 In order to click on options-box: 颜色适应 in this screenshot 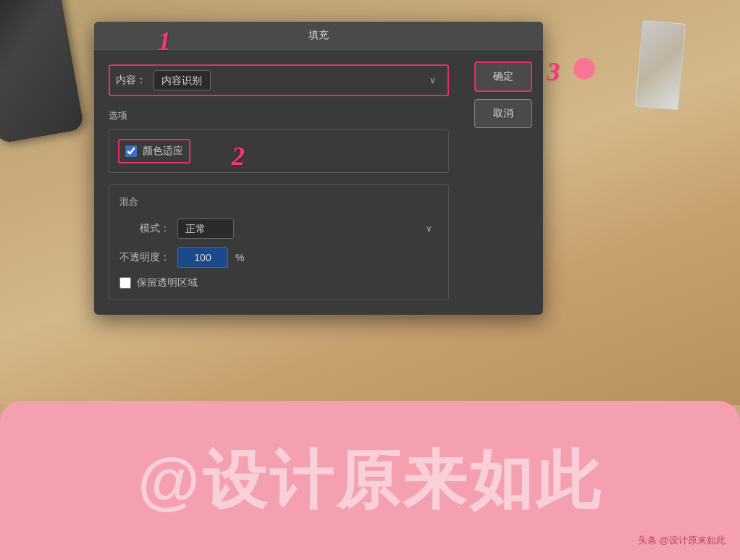, I will do `click(279, 151)`.